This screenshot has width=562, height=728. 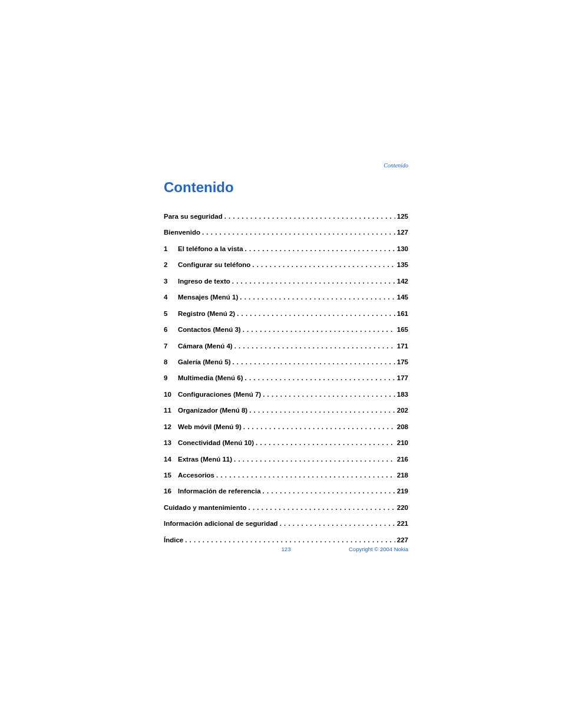 What do you see at coordinates (286, 265) in the screenshot?
I see `toc-entry: 2Configurar su teléfono135` at bounding box center [286, 265].